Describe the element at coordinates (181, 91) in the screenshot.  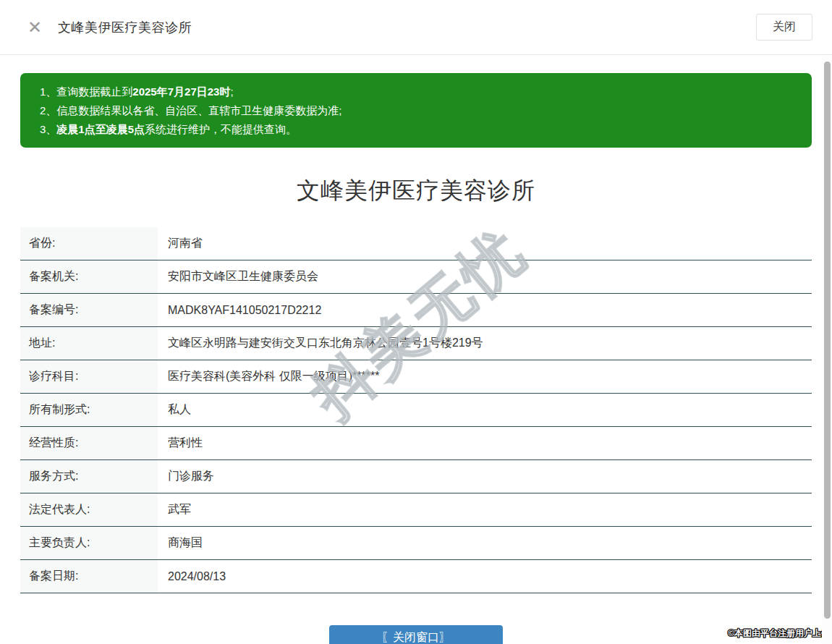
I see `notice-line-1-bold: 2025年7月27日23时` at that location.